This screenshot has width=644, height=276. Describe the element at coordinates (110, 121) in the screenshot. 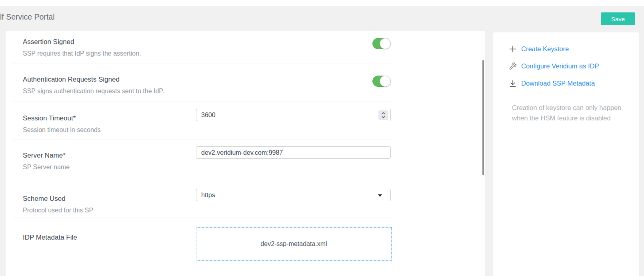

I see `setting-label-col: Session Timeout* Session timeout in seco…` at that location.